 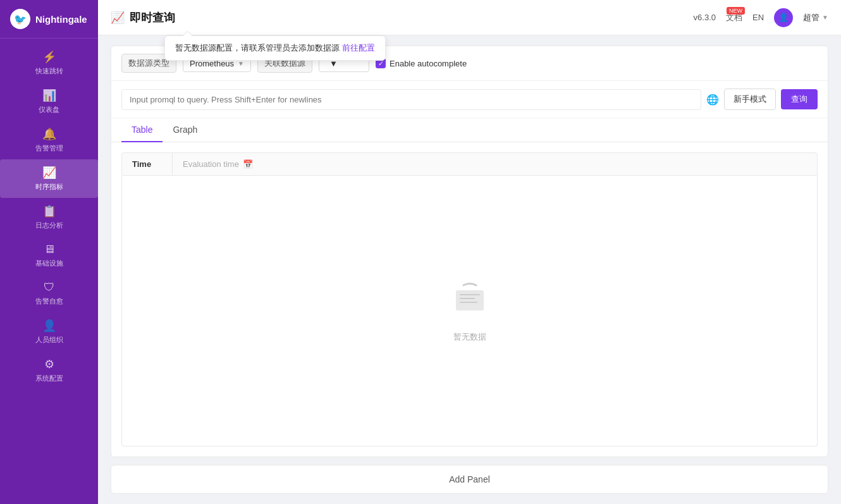 What do you see at coordinates (470, 301) in the screenshot?
I see `empty-icon` at bounding box center [470, 301].